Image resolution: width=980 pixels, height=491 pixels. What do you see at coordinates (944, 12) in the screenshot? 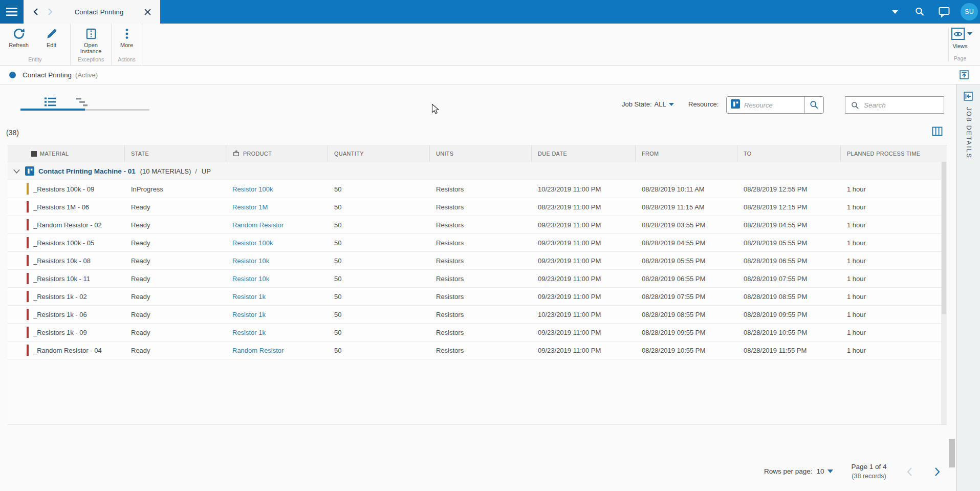
I see `feedback-button` at bounding box center [944, 12].